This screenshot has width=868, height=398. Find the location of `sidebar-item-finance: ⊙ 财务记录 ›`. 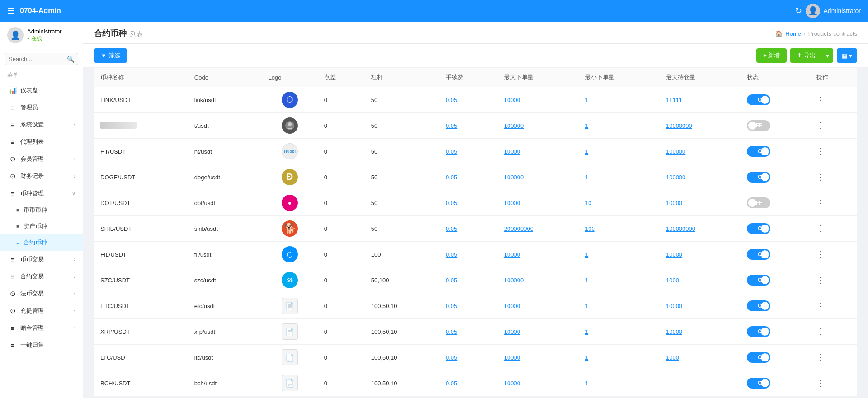

sidebar-item-finance: ⊙ 财务记录 › is located at coordinates (42, 176).